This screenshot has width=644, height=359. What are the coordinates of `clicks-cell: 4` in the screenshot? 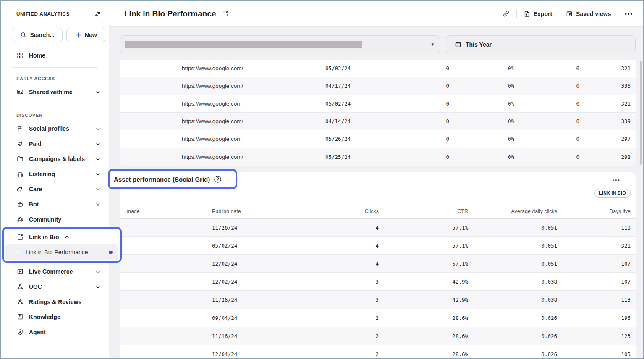 It's located at (334, 264).